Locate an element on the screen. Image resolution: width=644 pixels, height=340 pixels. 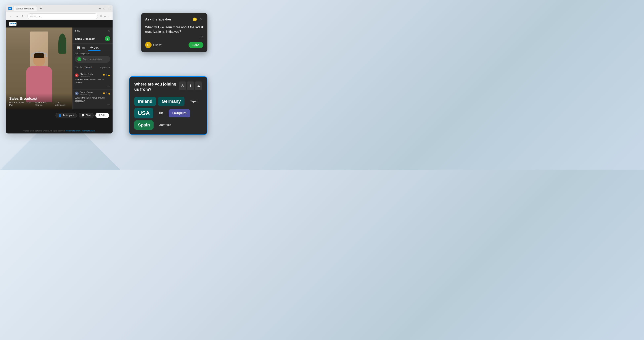
tab-polls: 📊 Polls is located at coordinates (81, 48).